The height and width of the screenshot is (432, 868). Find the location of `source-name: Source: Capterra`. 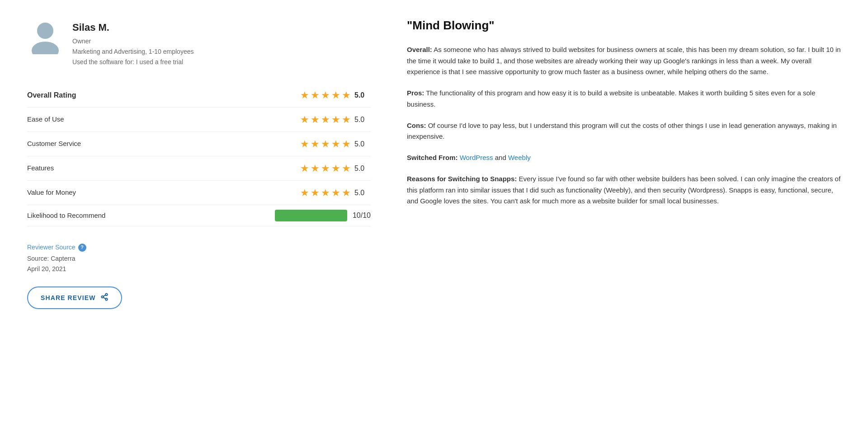

source-name: Source: Capterra is located at coordinates (199, 258).